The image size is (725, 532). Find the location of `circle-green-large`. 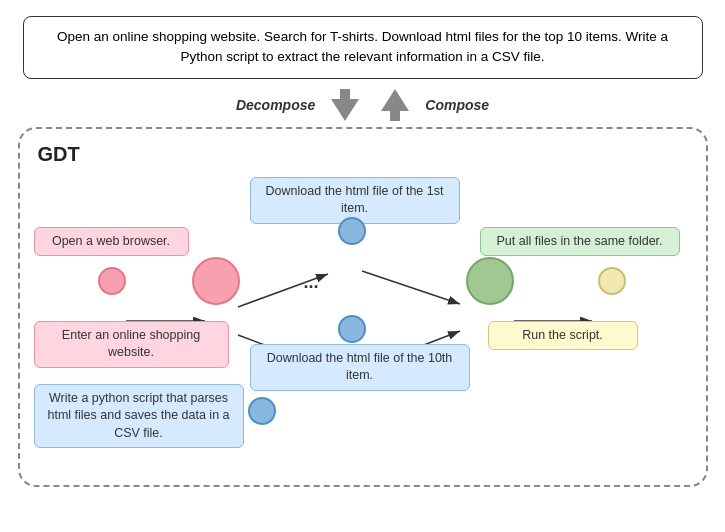

circle-green-large is located at coordinates (490, 281).